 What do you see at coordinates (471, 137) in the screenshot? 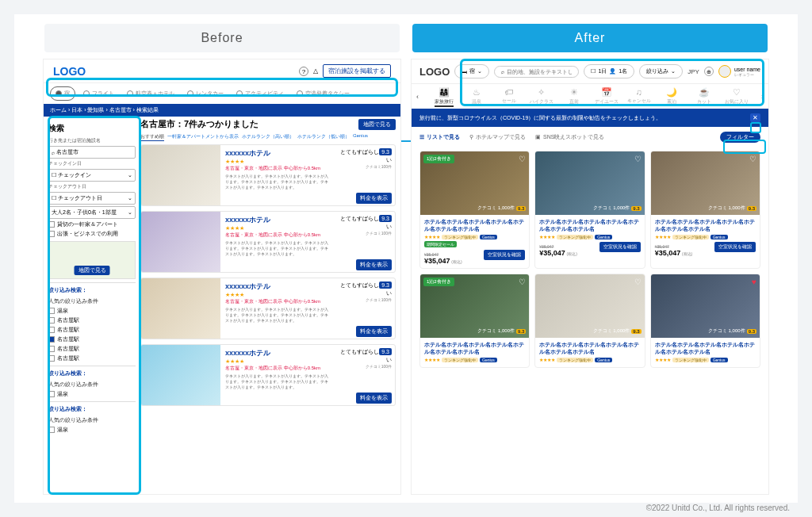
I see `pin-icon: ⚲` at bounding box center [471, 137].